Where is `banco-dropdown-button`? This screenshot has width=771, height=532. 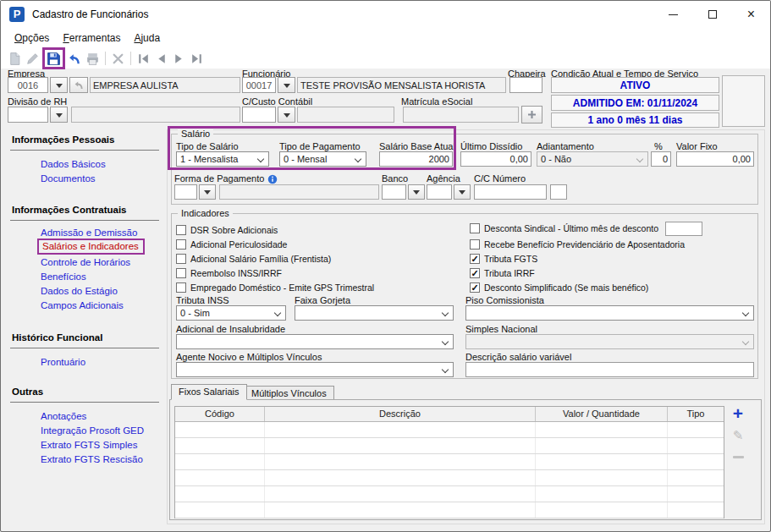
banco-dropdown-button is located at coordinates (416, 192).